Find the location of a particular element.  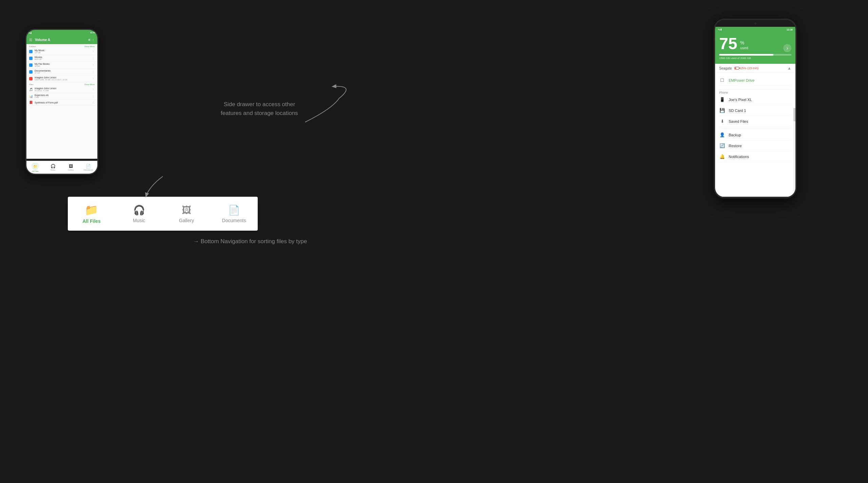

saved-files-item: ⬇ Saved Files is located at coordinates (755, 121).